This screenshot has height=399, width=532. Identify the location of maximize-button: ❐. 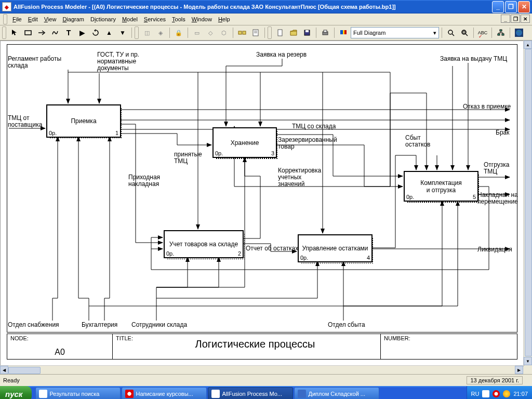
(511, 7).